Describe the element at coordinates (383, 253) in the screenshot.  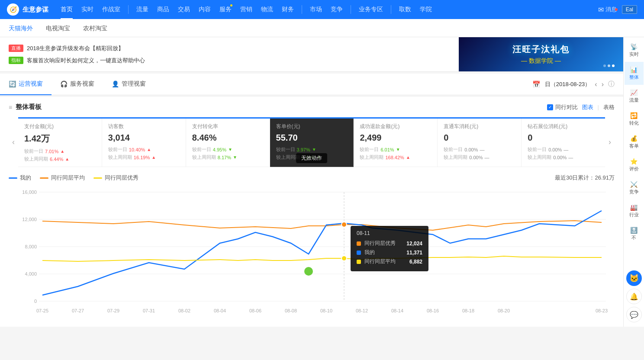
I see `tooltip-label-2: 我的` at that location.